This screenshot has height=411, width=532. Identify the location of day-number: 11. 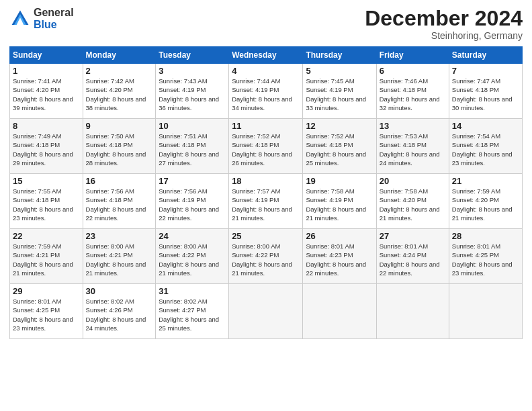
(266, 126).